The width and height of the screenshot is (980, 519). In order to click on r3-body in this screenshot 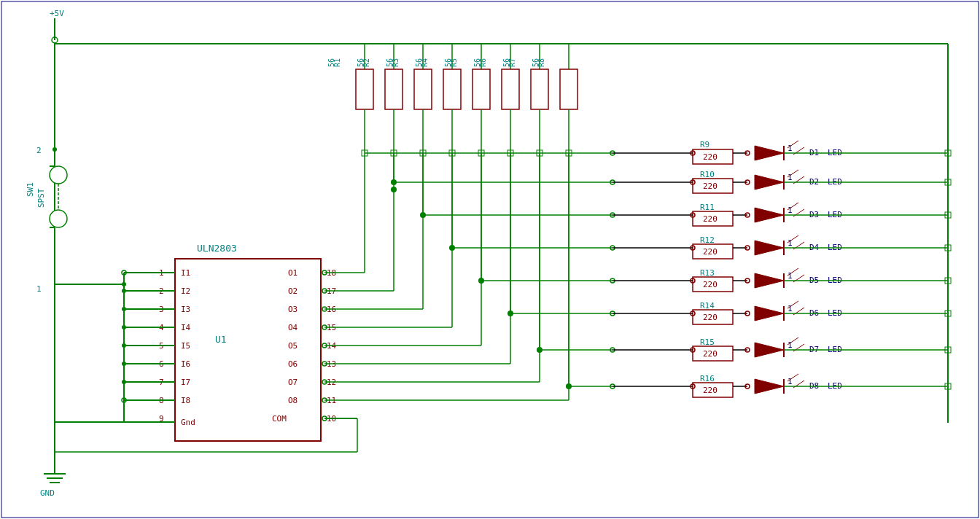, I will do `click(423, 89)`.